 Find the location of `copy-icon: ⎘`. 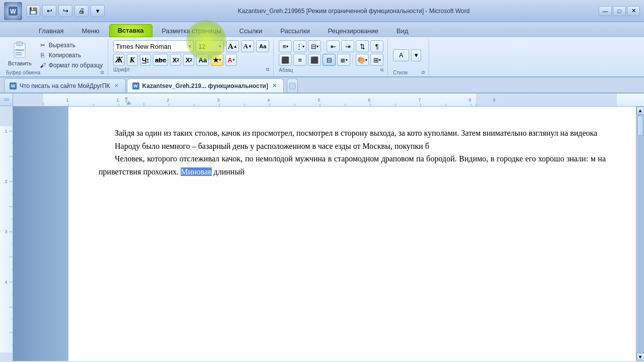

copy-icon: ⎘ is located at coordinates (43, 55).